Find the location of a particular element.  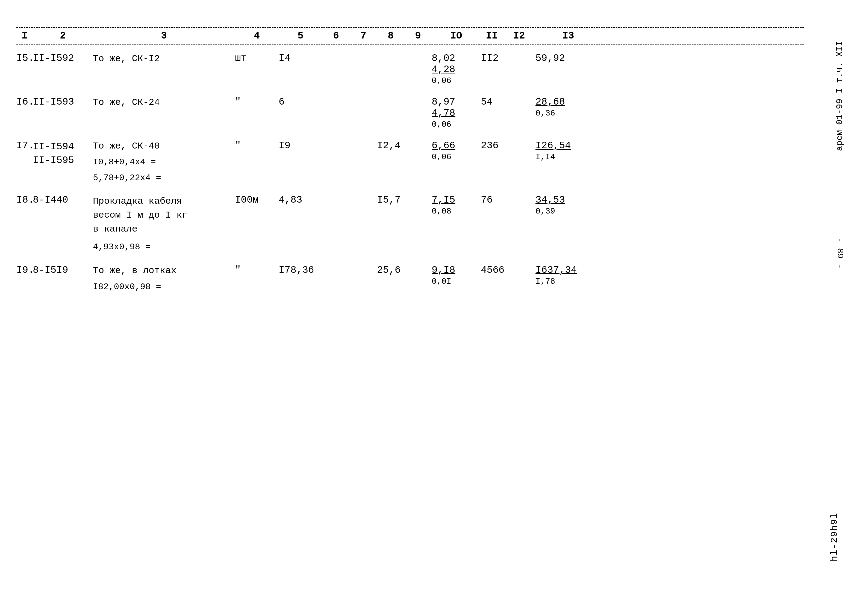

row17-col8: I2,4 is located at coordinates (391, 146).